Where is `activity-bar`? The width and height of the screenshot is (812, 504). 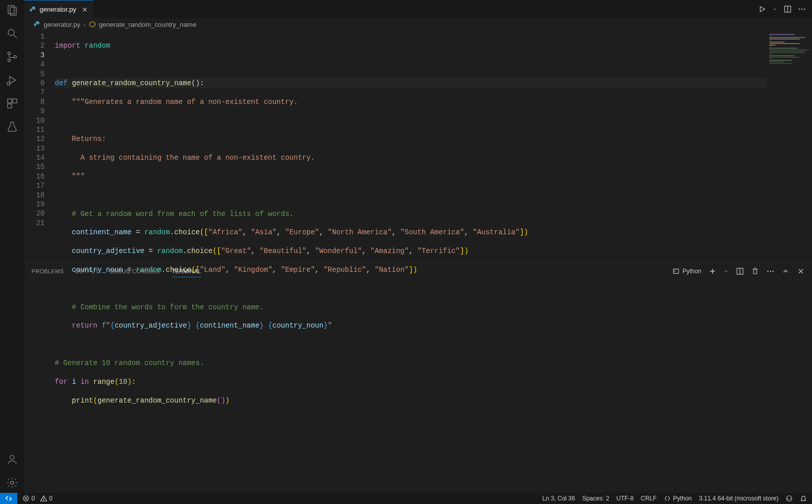 activity-bar is located at coordinates (12, 246).